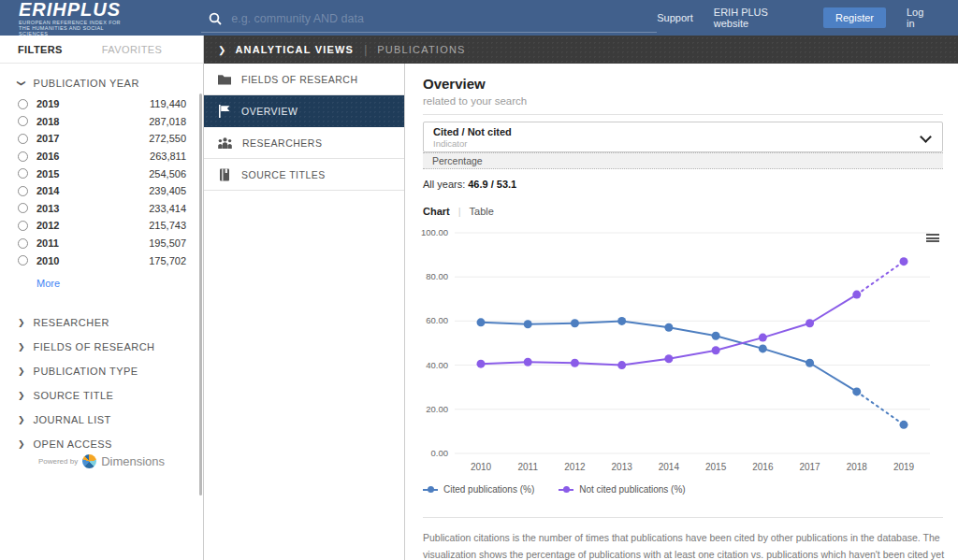  What do you see at coordinates (481, 467) in the screenshot?
I see `svg-text: 2010` at bounding box center [481, 467].